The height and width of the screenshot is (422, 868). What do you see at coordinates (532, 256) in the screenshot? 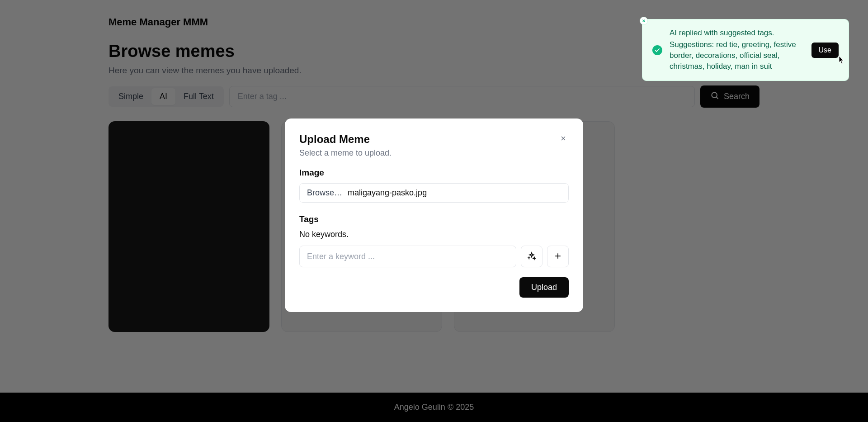
I see `ai-suggest-button` at bounding box center [532, 256].